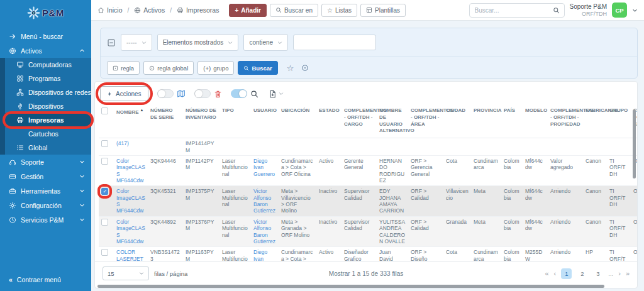 The image size is (644, 291). I want to click on sidebar-item-programas: Programas, so click(48, 79).